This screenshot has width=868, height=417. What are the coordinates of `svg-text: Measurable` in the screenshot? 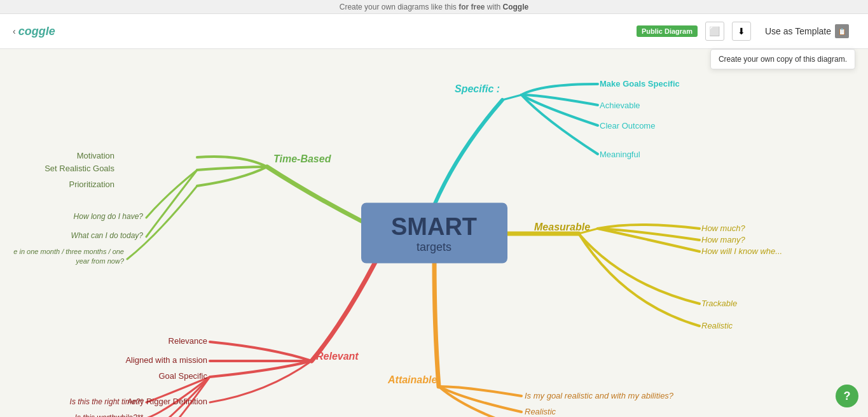 It's located at (562, 227).